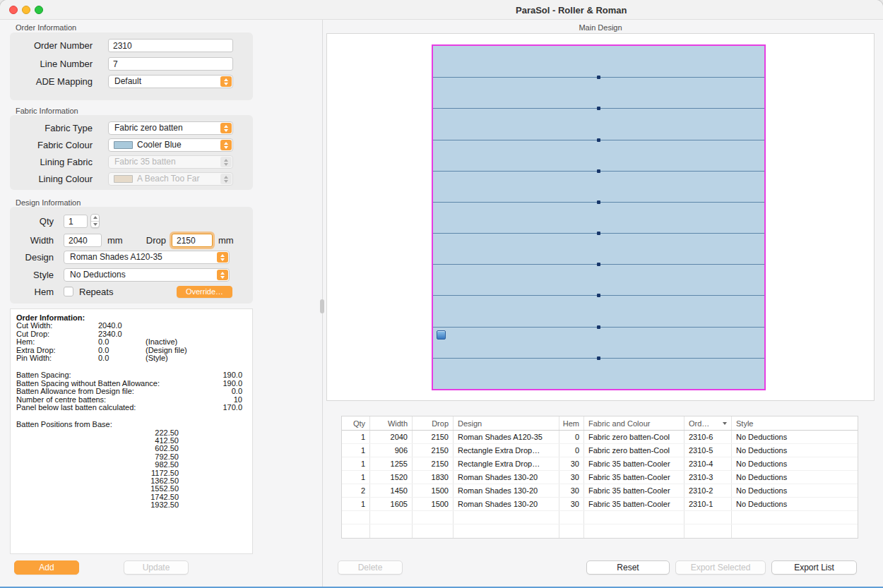  I want to click on table-row: 115201830Roman Shades 130-2030Fabric 35 …, so click(600, 477).